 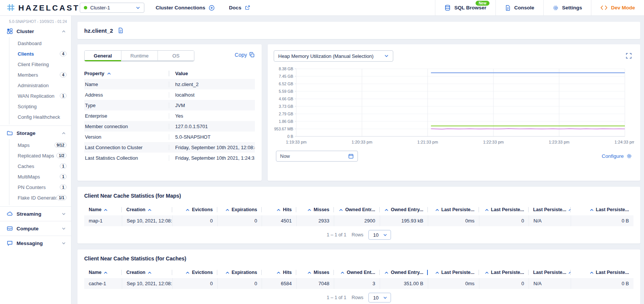 What do you see at coordinates (35, 133) in the screenshot?
I see `sidebar-section-storage: Storage` at bounding box center [35, 133].